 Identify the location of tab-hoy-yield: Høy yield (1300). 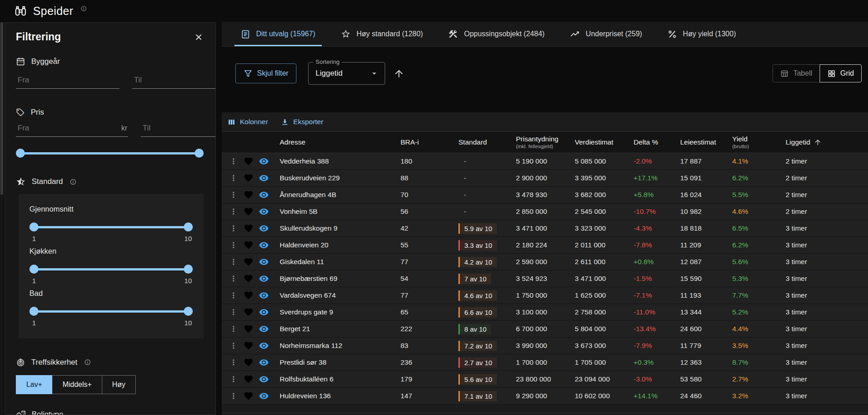
(701, 34).